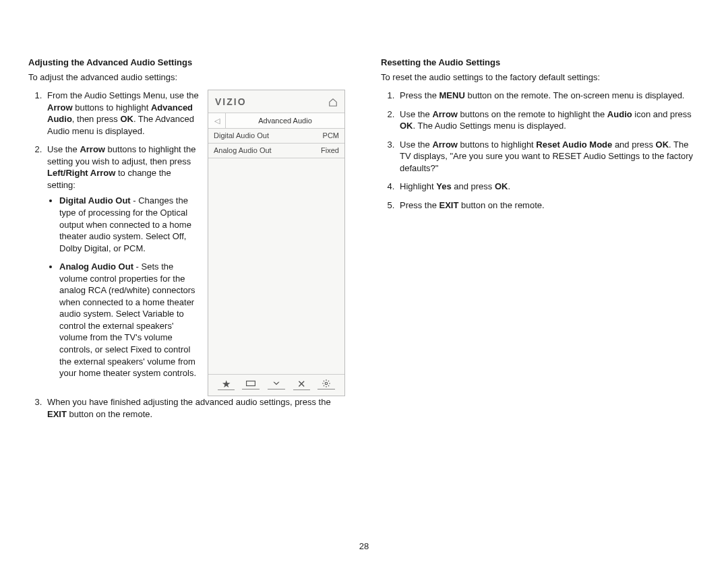 The width and height of the screenshot is (728, 562). Describe the element at coordinates (122, 261) in the screenshot. I see `left-step-2: Use the Arrow buttons to highlight the s…` at that location.